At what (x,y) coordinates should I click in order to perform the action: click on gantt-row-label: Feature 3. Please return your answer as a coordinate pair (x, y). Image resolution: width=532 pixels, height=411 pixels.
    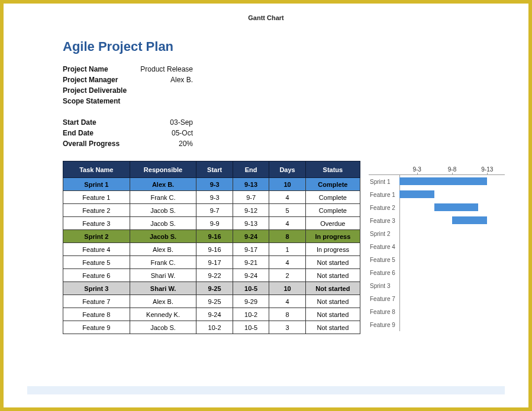
    Looking at the image, I should click on (384, 221).